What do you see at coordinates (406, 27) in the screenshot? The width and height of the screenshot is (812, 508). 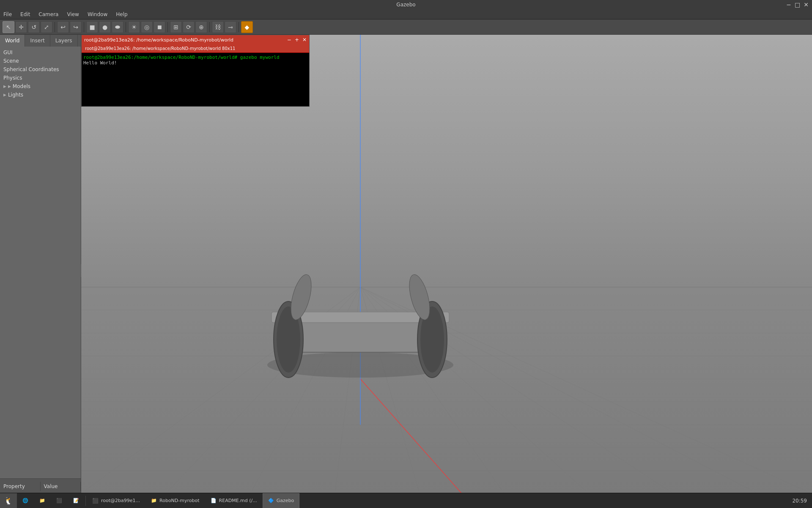 I see `toolbar: ↖ ✛ ↺ ⤢ ↩ ↪ ■ ● ⬬ ☀ ◎ ⏹ ⊞ ⟳ ⊕ ⛓ ⊸ ◆` at bounding box center [406, 27].